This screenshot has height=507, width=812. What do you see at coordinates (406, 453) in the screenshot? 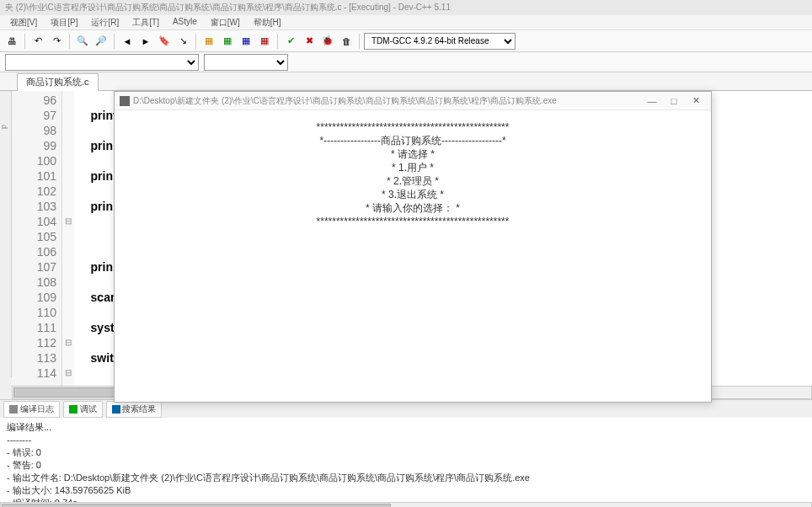
I see `output-line: - 错误: 0` at bounding box center [406, 453].